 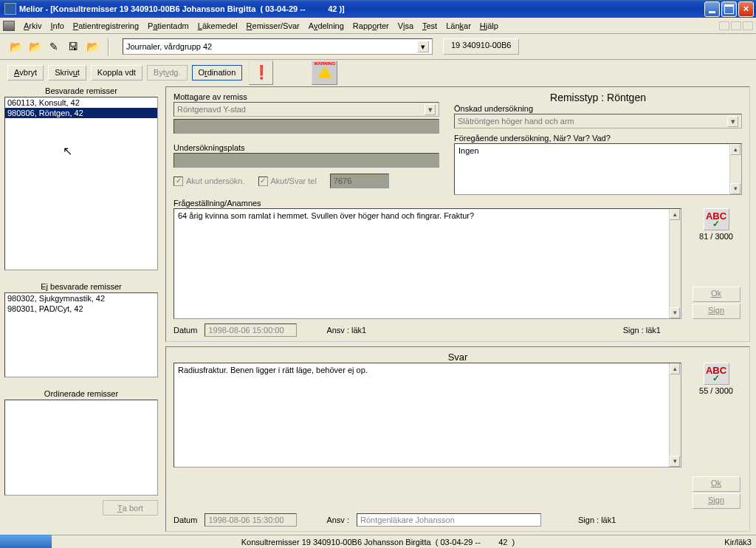 I want to click on fragestallning-textarea: 64 årig kvinna som ramlat i hemmet. Svul…, so click(x=427, y=264).